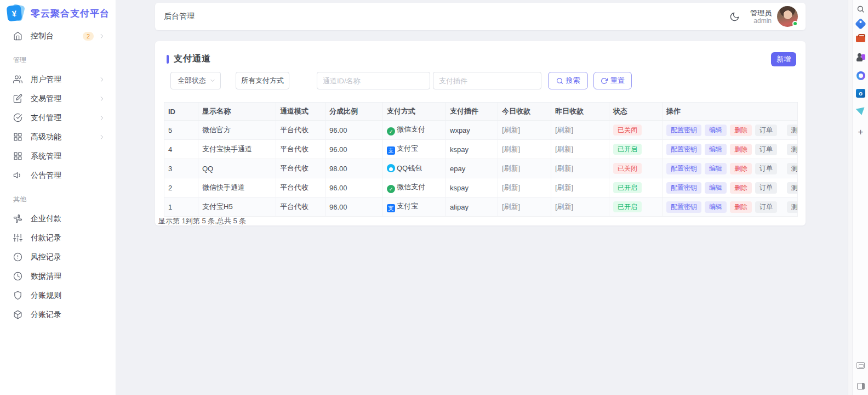  What do you see at coordinates (850, 198) in the screenshot?
I see `page-scrollbar` at bounding box center [850, 198].